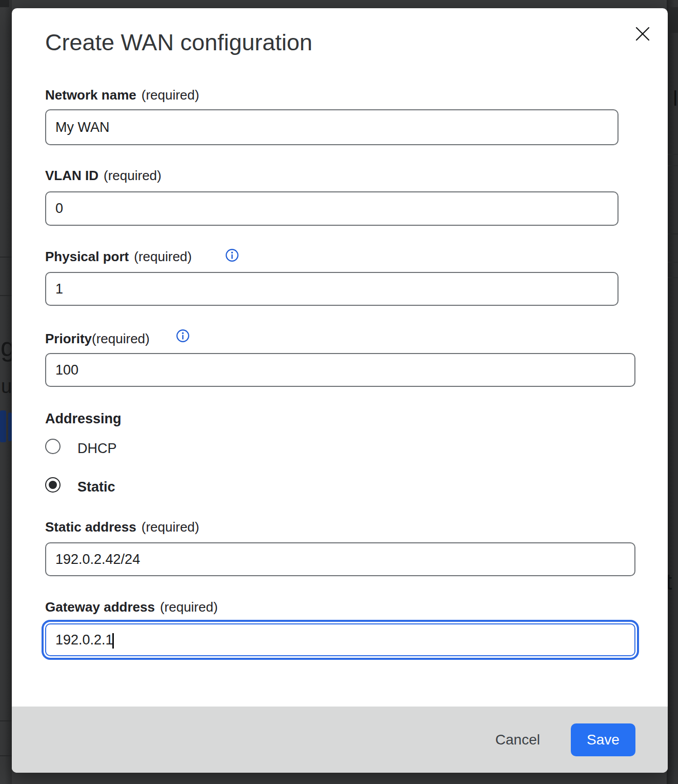 Image resolution: width=678 pixels, height=784 pixels. Describe the element at coordinates (603, 740) in the screenshot. I see `save-button: Save` at that location.